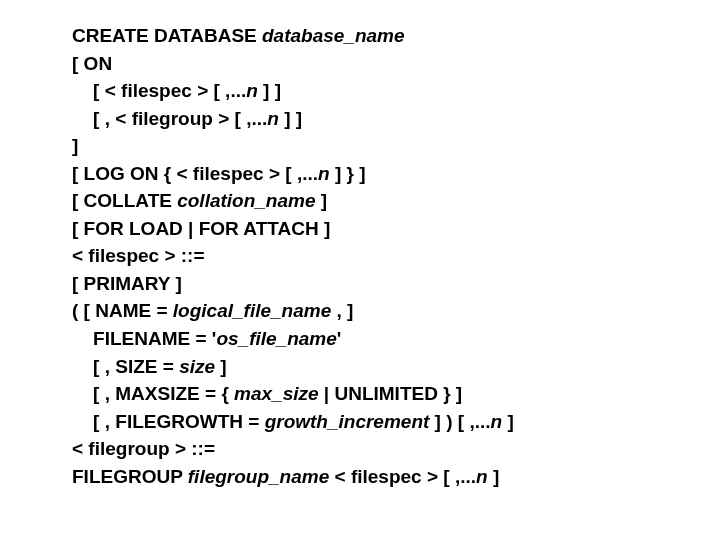  Describe the element at coordinates (396, 311) in the screenshot. I see `line-name: ( [ NAME = logical_file_name , ]` at that location.